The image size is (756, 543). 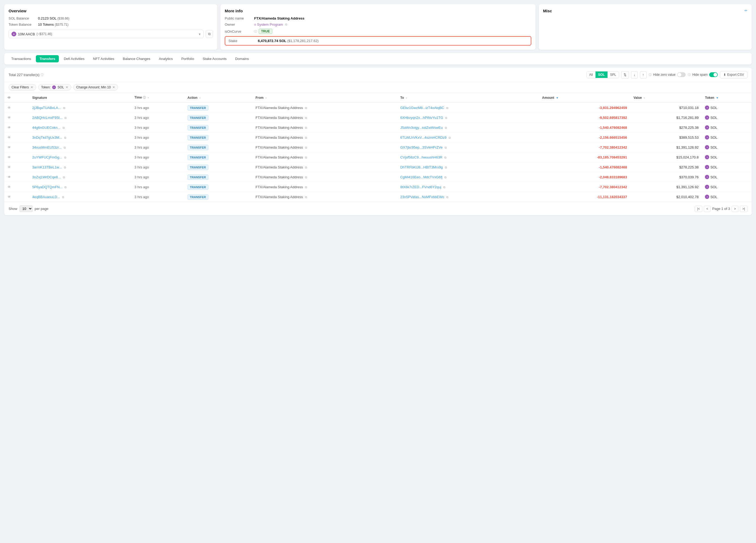 What do you see at coordinates (713, 75) in the screenshot?
I see `hide-spam-toggle` at bounding box center [713, 75].